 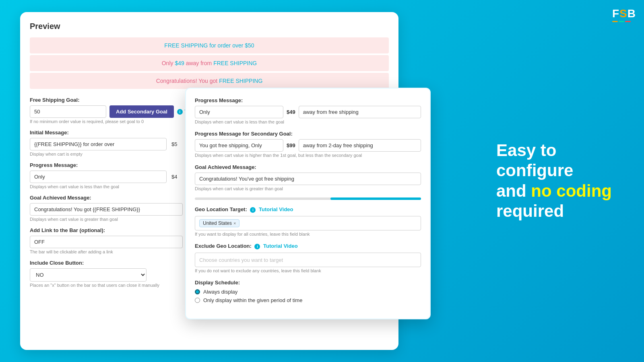 What do you see at coordinates (112, 208) in the screenshot?
I see `goal-achieved-group: Goal Achieved Message: Displays when car…` at bounding box center [112, 208].